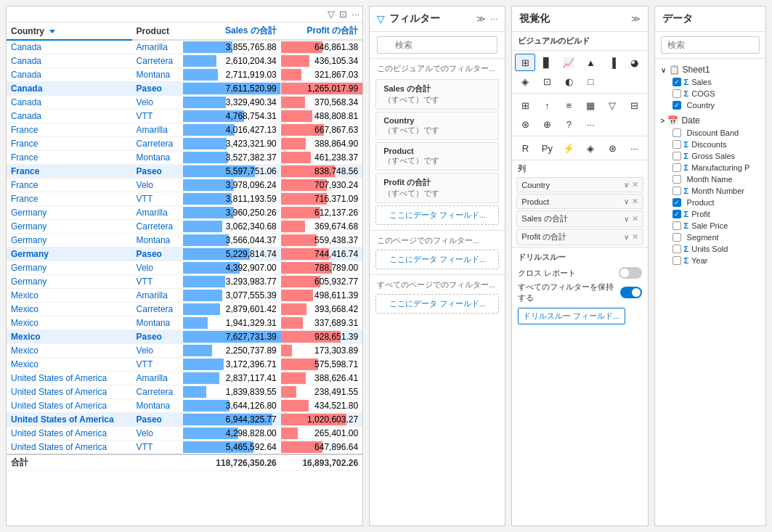 The width and height of the screenshot is (772, 532). What do you see at coordinates (630, 273) in the screenshot?
I see `cross-report-toggle` at bounding box center [630, 273].